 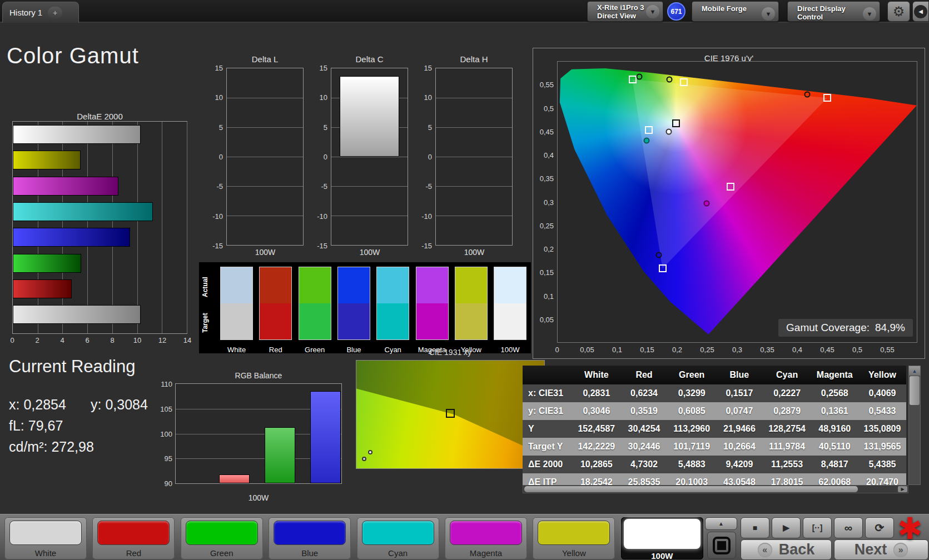 I want to click on x-tick-label: 0,15, so click(x=647, y=350).